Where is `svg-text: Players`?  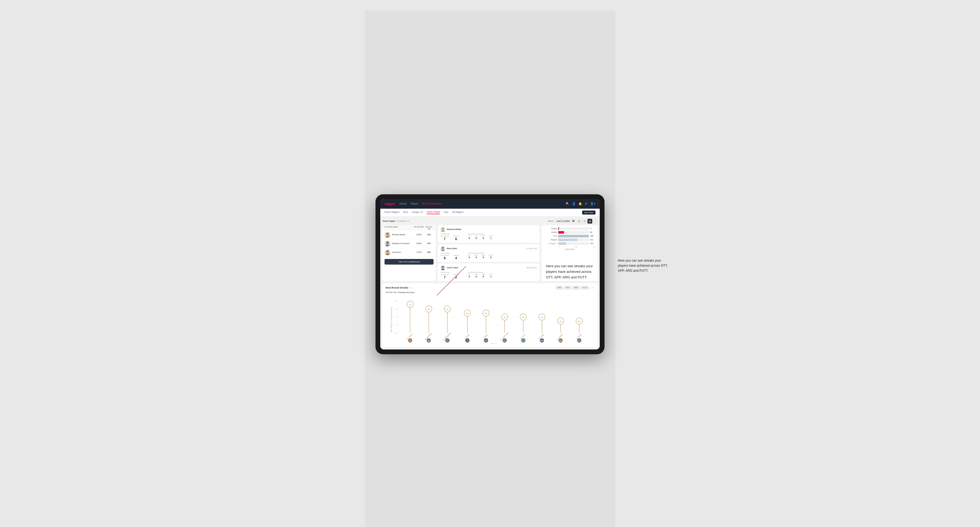
svg-text: Players is located at coordinates (494, 343).